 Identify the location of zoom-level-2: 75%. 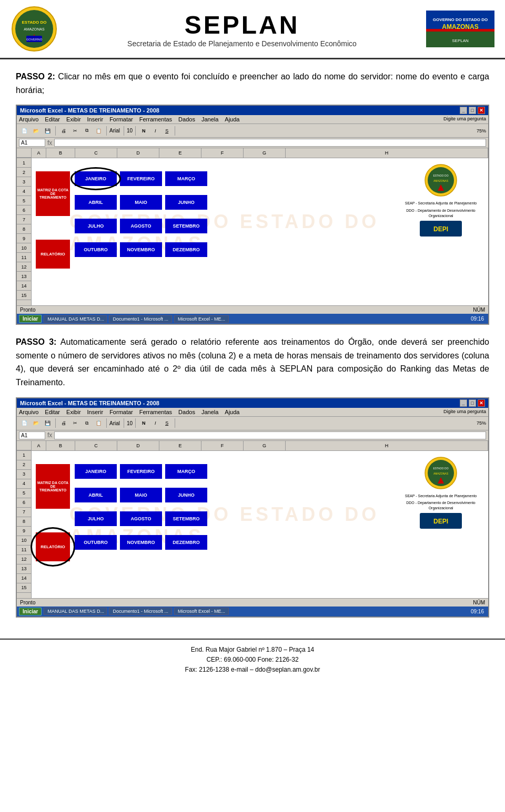
(481, 423).